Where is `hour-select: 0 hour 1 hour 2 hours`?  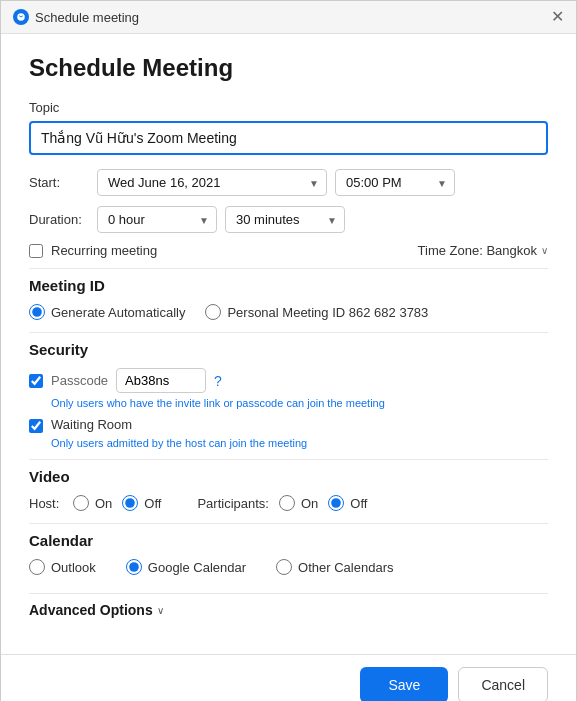
hour-select: 0 hour 1 hour 2 hours is located at coordinates (157, 220).